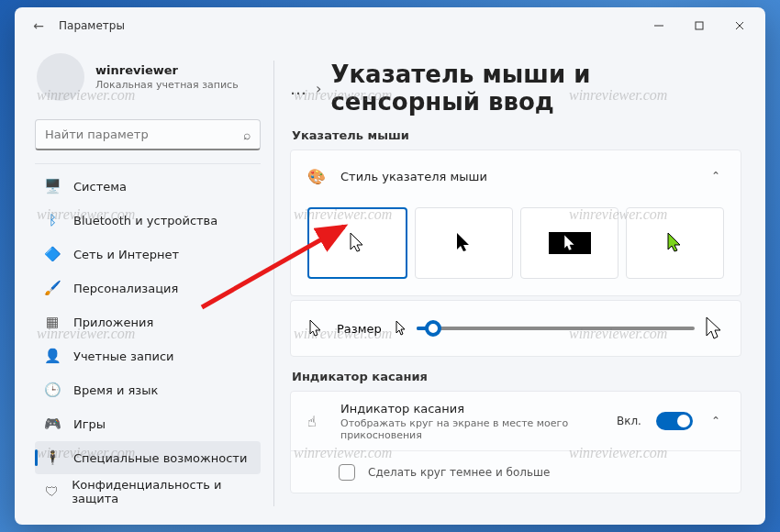 This screenshot has height=532, width=780. What do you see at coordinates (126, 288) in the screenshot?
I see `nav-label: Персонализация` at bounding box center [126, 288].